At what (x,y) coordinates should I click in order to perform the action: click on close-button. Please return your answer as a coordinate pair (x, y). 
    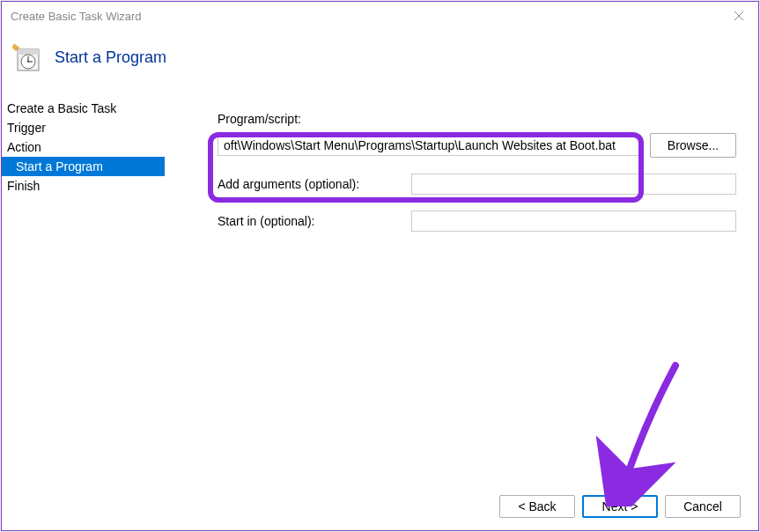
    Looking at the image, I should click on (738, 16).